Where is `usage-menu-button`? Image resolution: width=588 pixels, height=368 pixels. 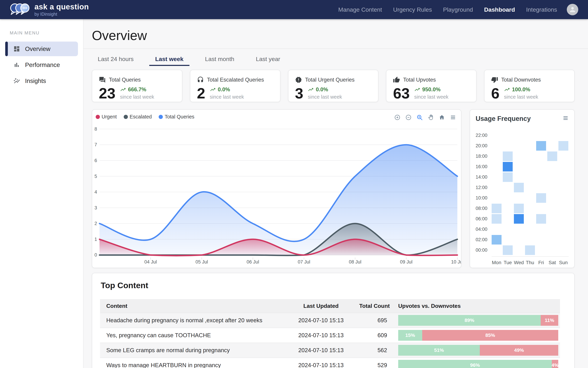
usage-menu-button is located at coordinates (566, 118).